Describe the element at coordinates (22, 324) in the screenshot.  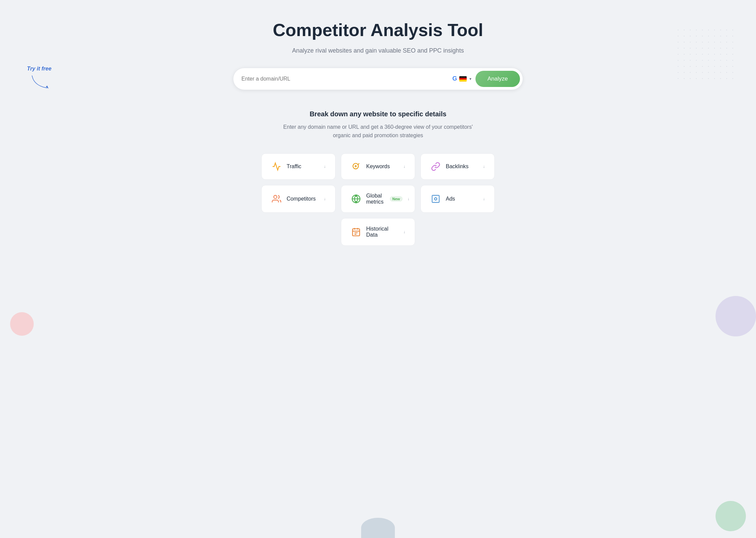
I see `decorative-circle-pink` at that location.